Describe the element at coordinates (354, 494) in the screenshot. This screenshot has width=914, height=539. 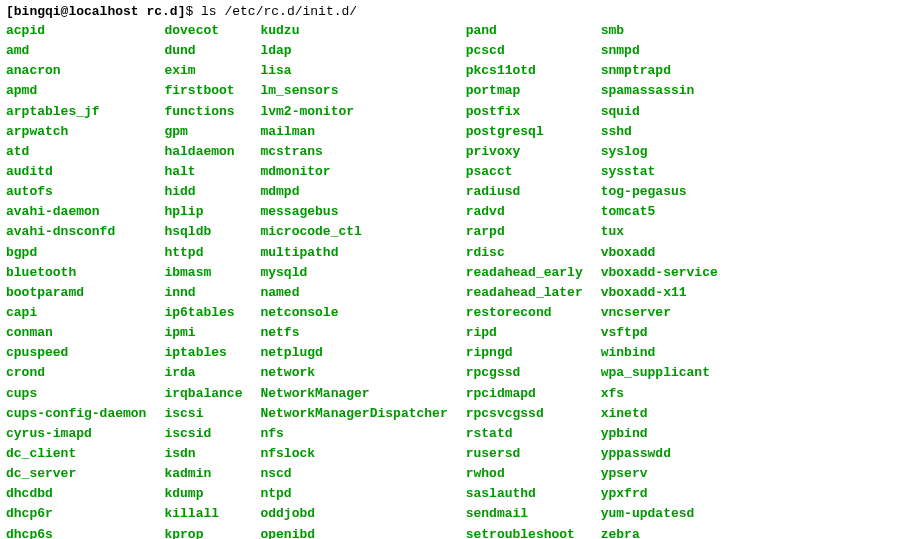
I see `ls-entry: ntpd` at that location.